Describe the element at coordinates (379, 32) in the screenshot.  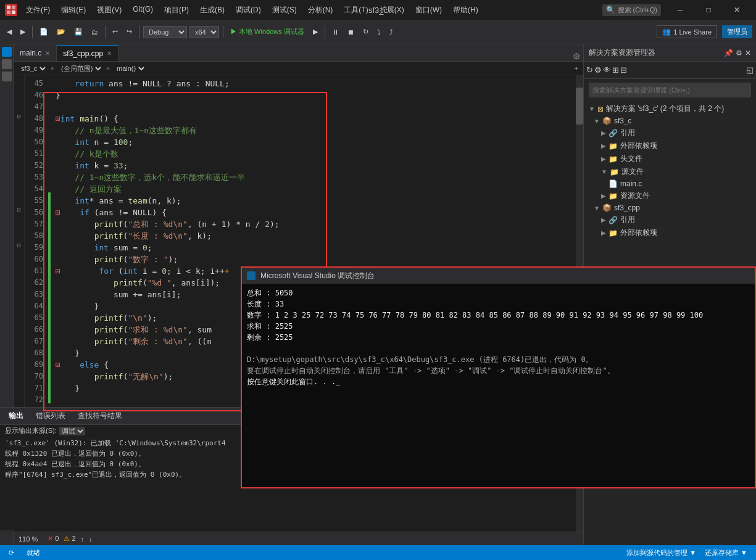
I see `toolbar-extra-4: ⤵` at that location.